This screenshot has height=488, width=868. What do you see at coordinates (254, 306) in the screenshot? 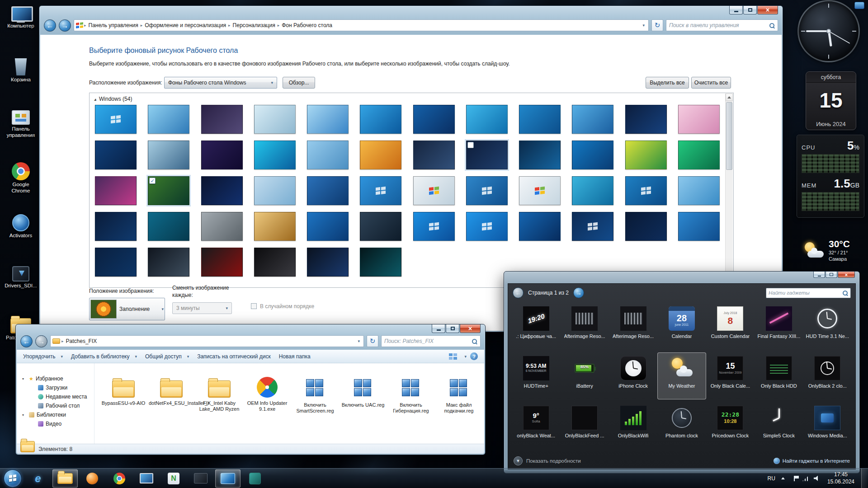
I see `shuffle-checkbox` at bounding box center [254, 306].